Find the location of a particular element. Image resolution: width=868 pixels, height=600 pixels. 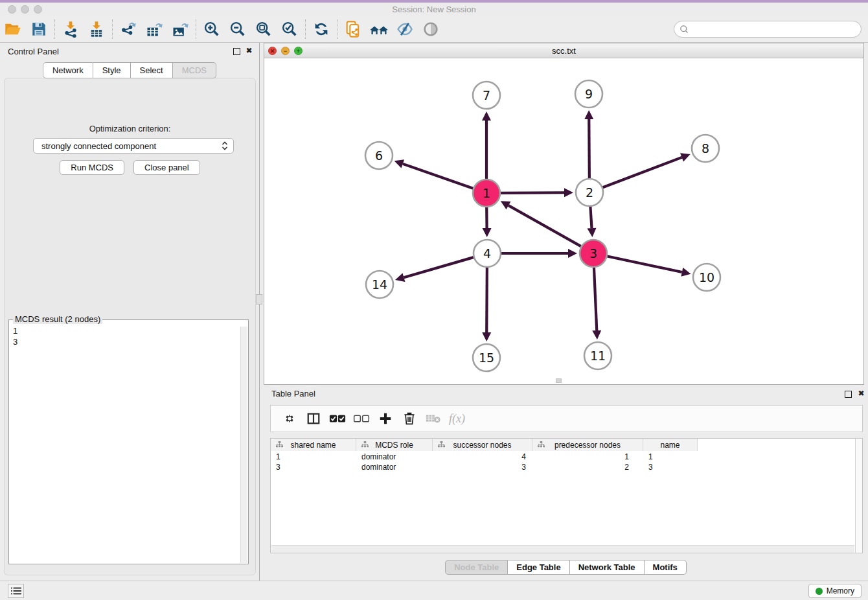

delete-table-button is located at coordinates (433, 419).